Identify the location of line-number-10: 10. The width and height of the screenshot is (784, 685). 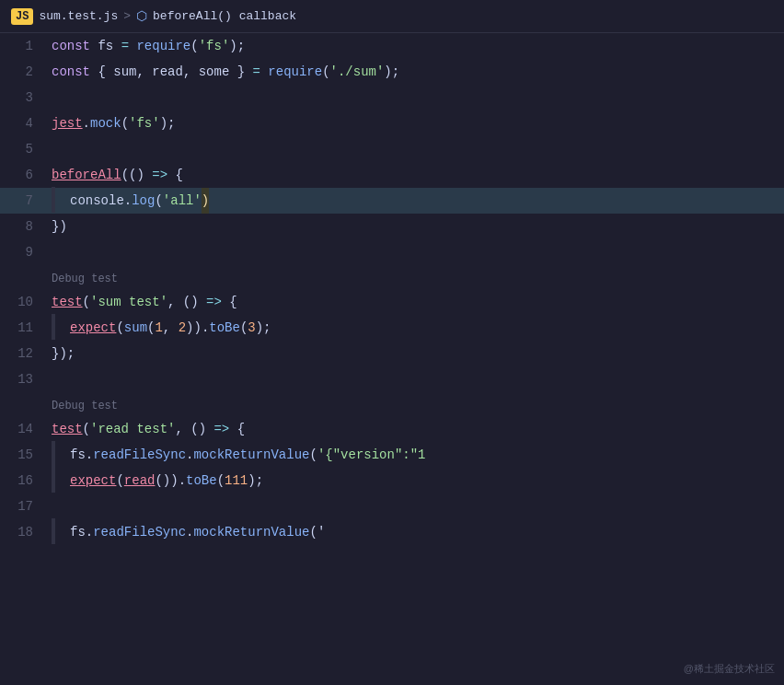
(24, 302).